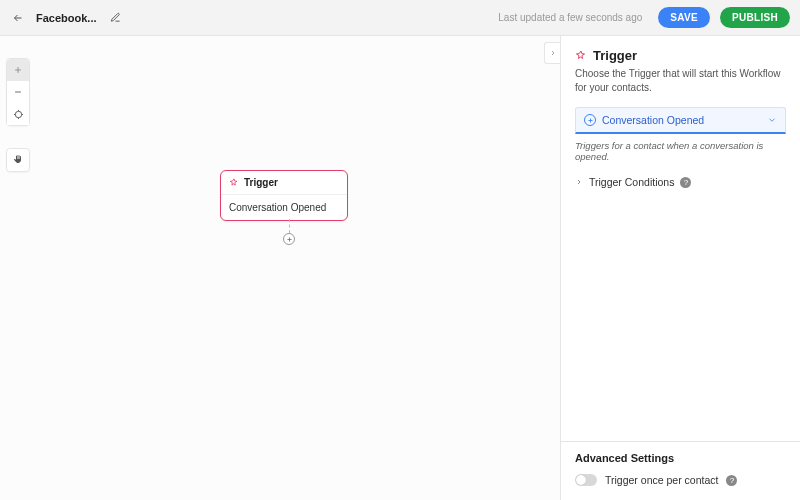 The width and height of the screenshot is (800, 500). Describe the element at coordinates (261, 182) in the screenshot. I see `trigger-node-title: Trigger` at that location.